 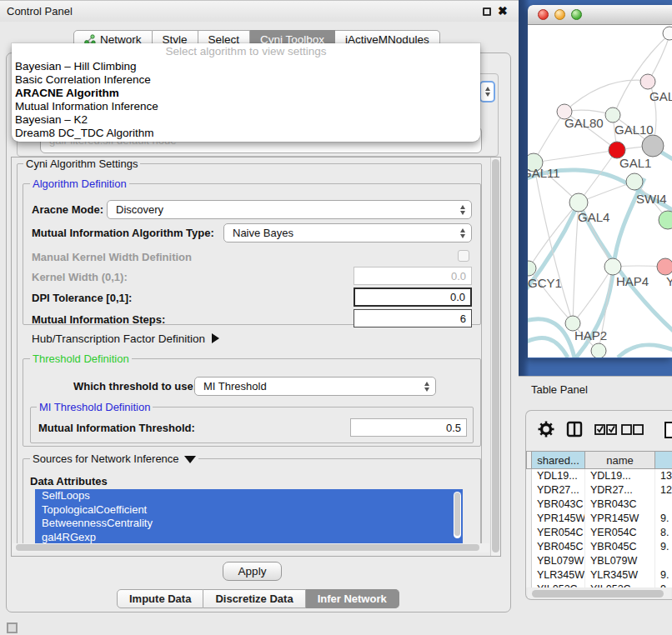 What do you see at coordinates (577, 15) in the screenshot?
I see `zoom-traffic-light-icon` at bounding box center [577, 15].